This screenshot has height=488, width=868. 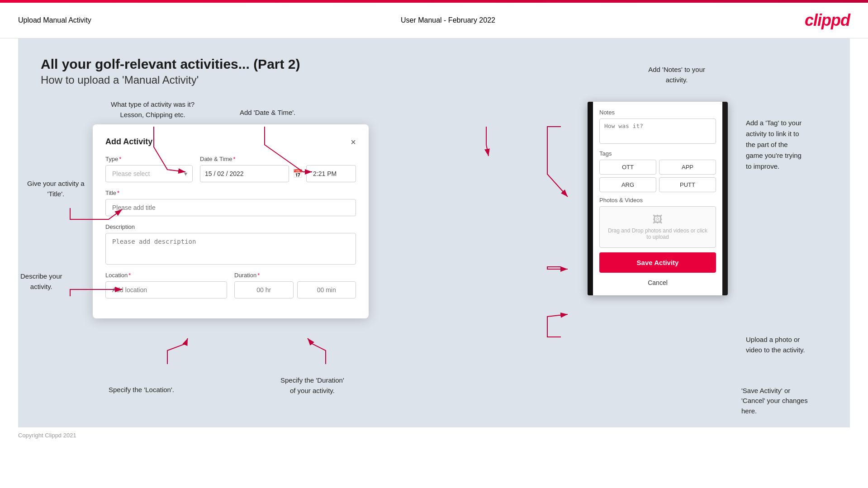 What do you see at coordinates (42, 281) in the screenshot?
I see `annotation-desc: Describe your activity.` at bounding box center [42, 281].